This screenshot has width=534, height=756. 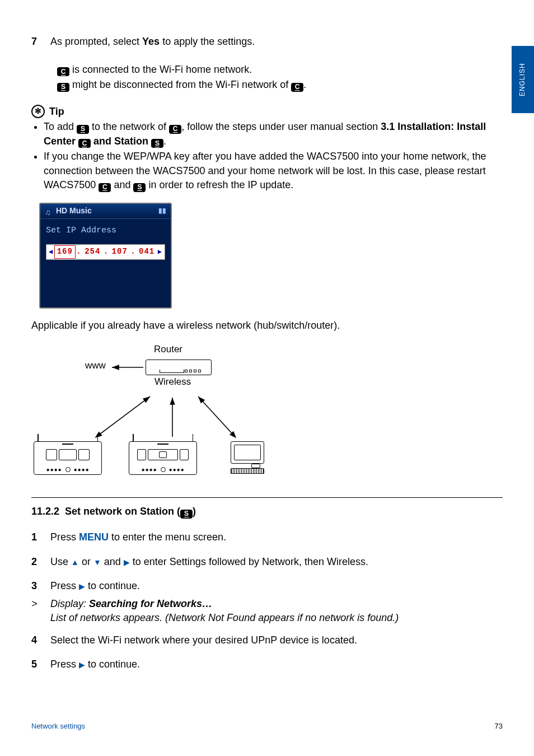 I want to click on step-text: As prompted, select Yes to apply the set…, so click(x=277, y=42).